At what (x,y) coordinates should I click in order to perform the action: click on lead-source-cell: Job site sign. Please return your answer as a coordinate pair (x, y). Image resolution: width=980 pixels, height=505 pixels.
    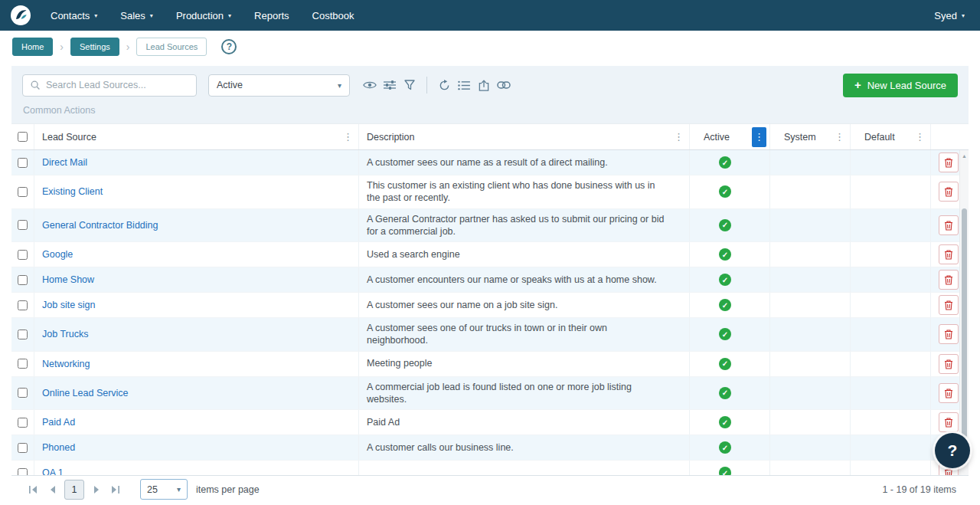
    Looking at the image, I should click on (197, 305).